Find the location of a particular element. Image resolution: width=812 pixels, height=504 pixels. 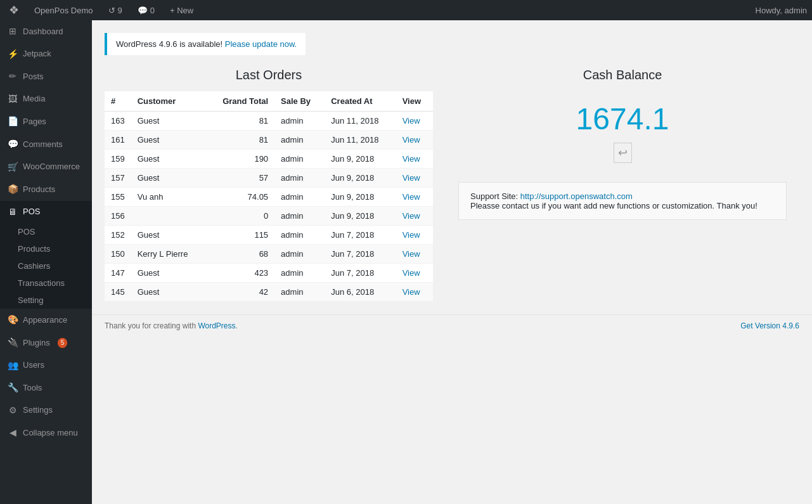

sidebar-sub-pos: POS is located at coordinates (46, 232).